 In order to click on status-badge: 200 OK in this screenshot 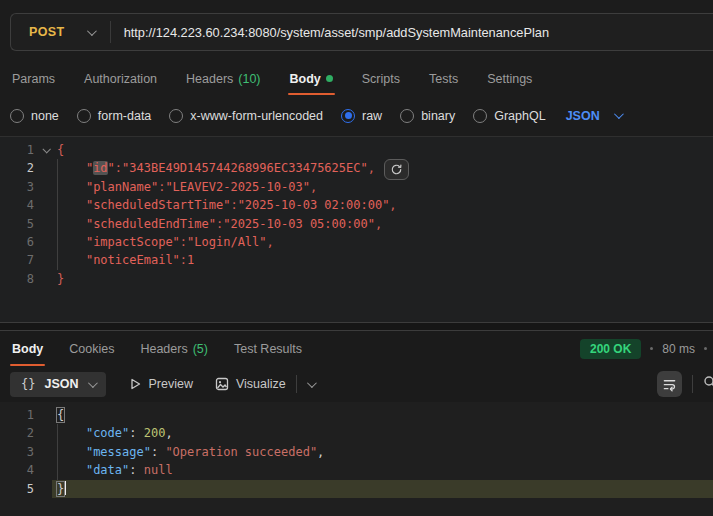, I will do `click(610, 349)`.